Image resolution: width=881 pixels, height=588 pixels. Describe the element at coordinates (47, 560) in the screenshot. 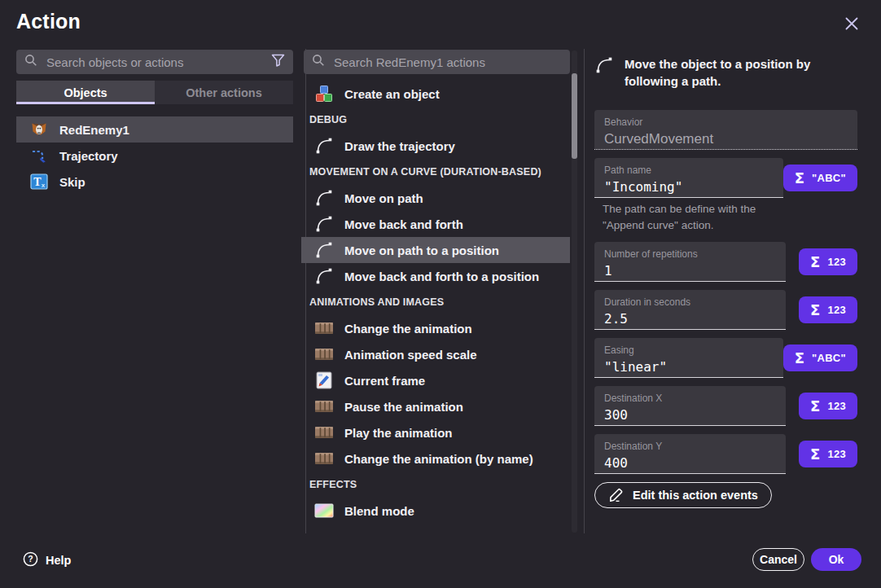

I see `help-button: ? Help` at that location.